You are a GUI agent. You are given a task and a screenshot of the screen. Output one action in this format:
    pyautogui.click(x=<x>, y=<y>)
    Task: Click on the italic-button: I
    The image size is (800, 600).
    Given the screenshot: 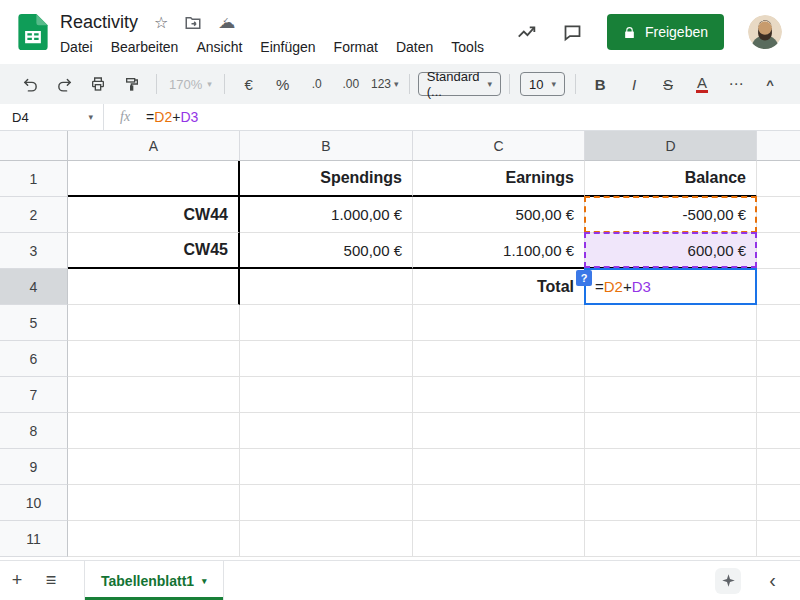 What is the action you would take?
    pyautogui.click(x=634, y=84)
    